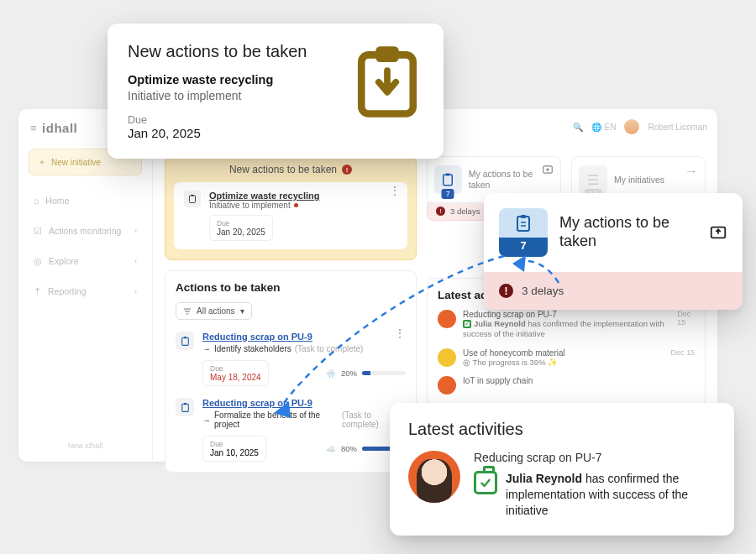  Describe the element at coordinates (38, 261) in the screenshot. I see `compass-icon: ◎` at that location.